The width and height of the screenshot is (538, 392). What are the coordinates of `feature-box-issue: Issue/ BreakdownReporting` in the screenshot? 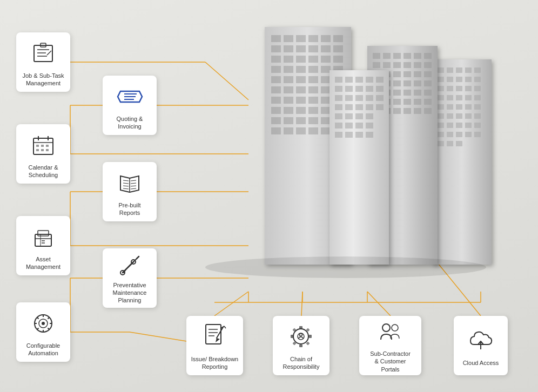 It's located at (215, 346).